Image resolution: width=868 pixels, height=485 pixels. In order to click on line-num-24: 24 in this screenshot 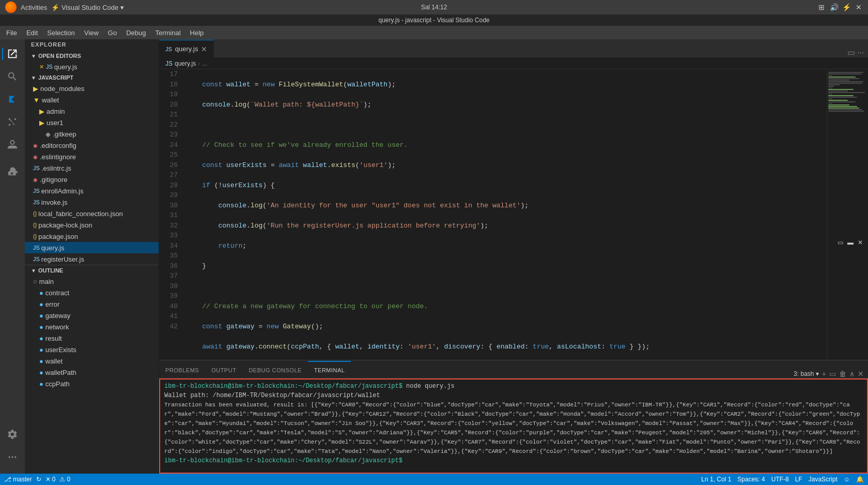, I will do `click(168, 145)`.